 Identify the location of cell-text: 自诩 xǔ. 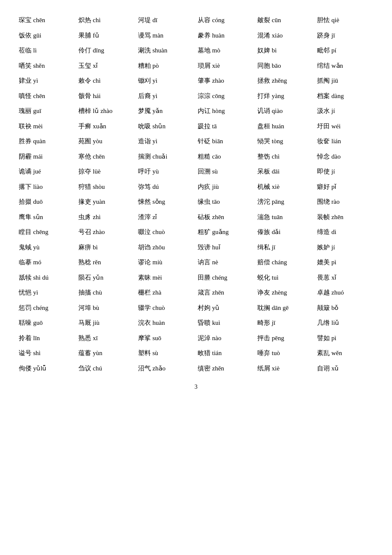
(328, 368).